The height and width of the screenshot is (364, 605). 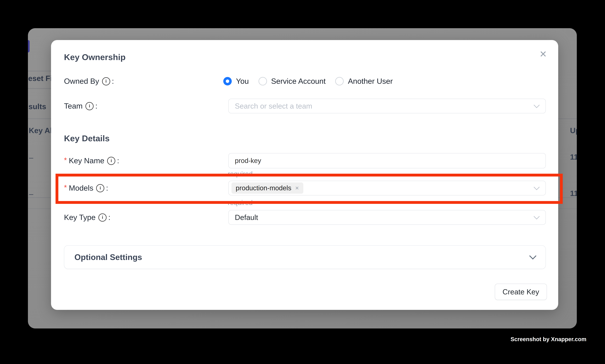 I want to click on owned-by-label: Owned By i :, so click(x=89, y=81).